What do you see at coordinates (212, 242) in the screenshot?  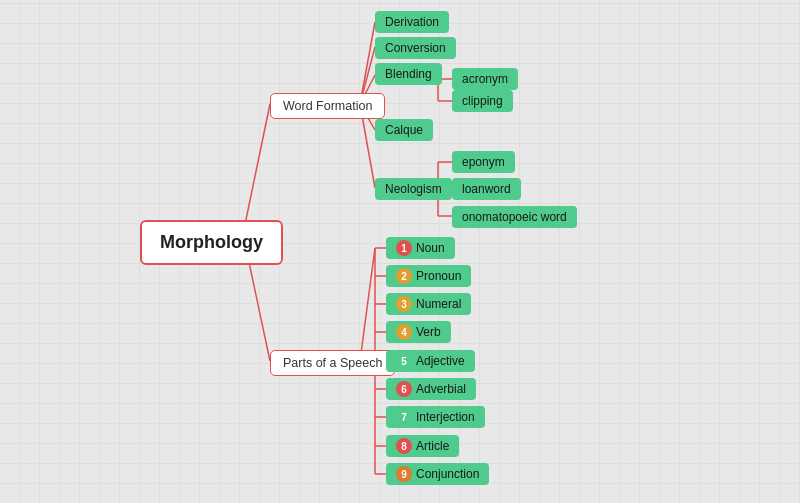 I see `morphology-node: Morphology` at bounding box center [212, 242].